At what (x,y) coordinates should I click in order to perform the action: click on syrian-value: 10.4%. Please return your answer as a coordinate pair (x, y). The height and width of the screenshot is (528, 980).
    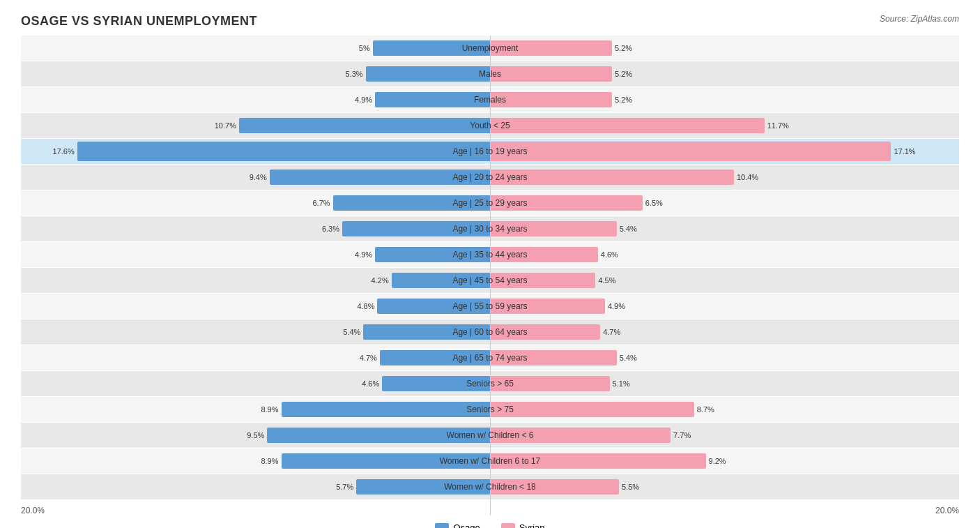
    Looking at the image, I should click on (747, 177).